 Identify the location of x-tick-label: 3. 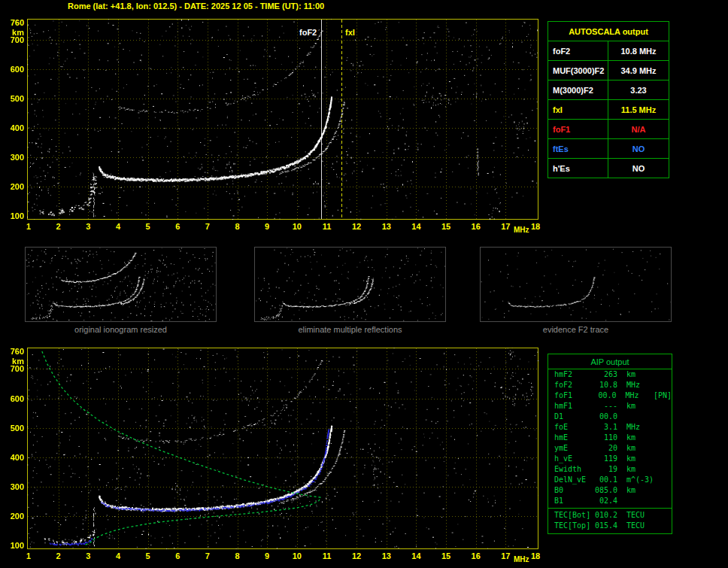
(88, 226).